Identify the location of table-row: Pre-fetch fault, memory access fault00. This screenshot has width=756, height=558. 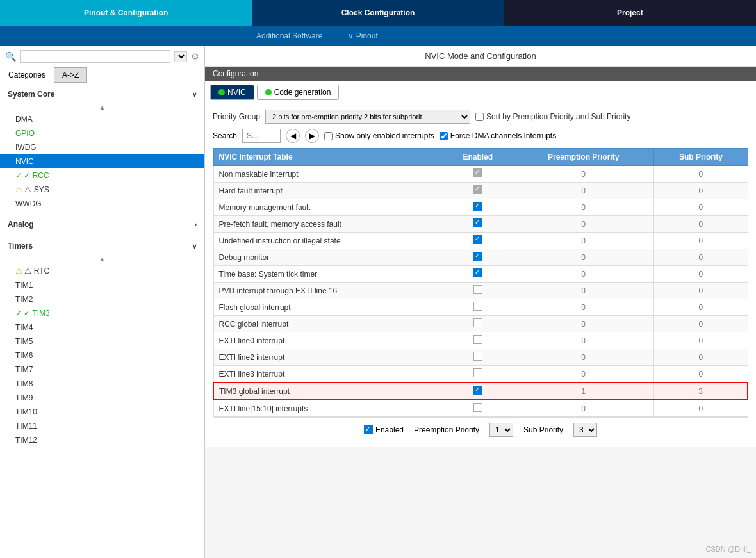
(481, 224).